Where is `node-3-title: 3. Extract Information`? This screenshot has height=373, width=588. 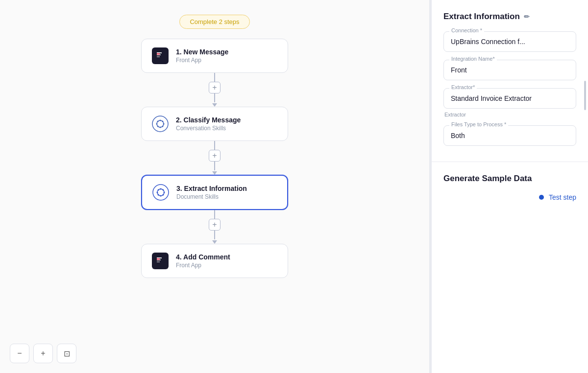
node-3-title: 3. Extract Information is located at coordinates (212, 188).